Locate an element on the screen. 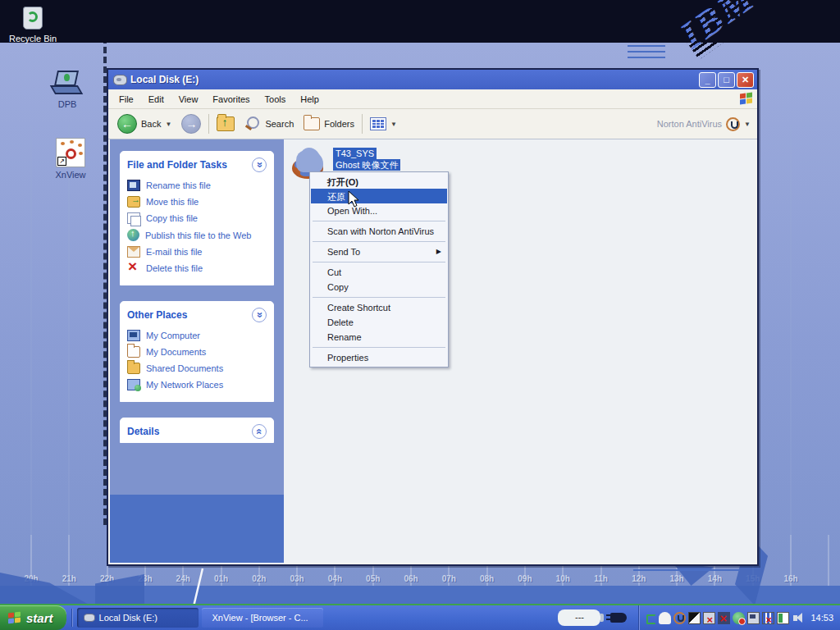 The width and height of the screenshot is (840, 630). task-link-mynetwork: My Network Places is located at coordinates (197, 385).